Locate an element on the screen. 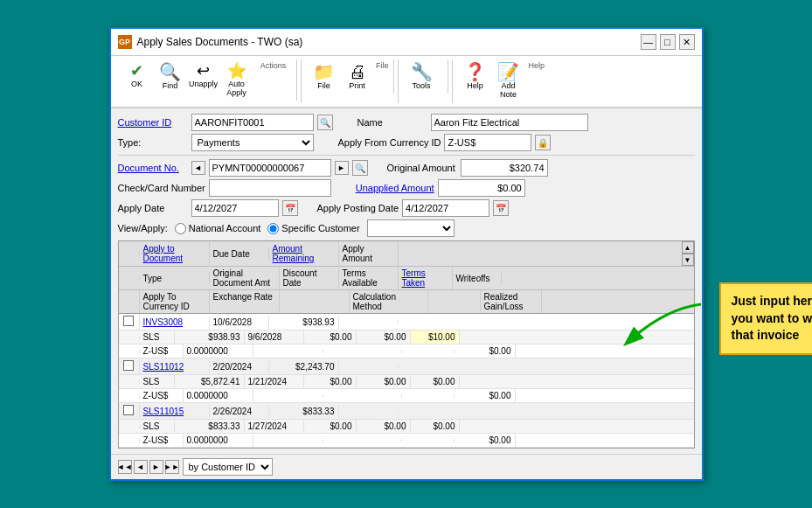  grid-header-amount-remaining: Amount Remaining is located at coordinates (304, 254).